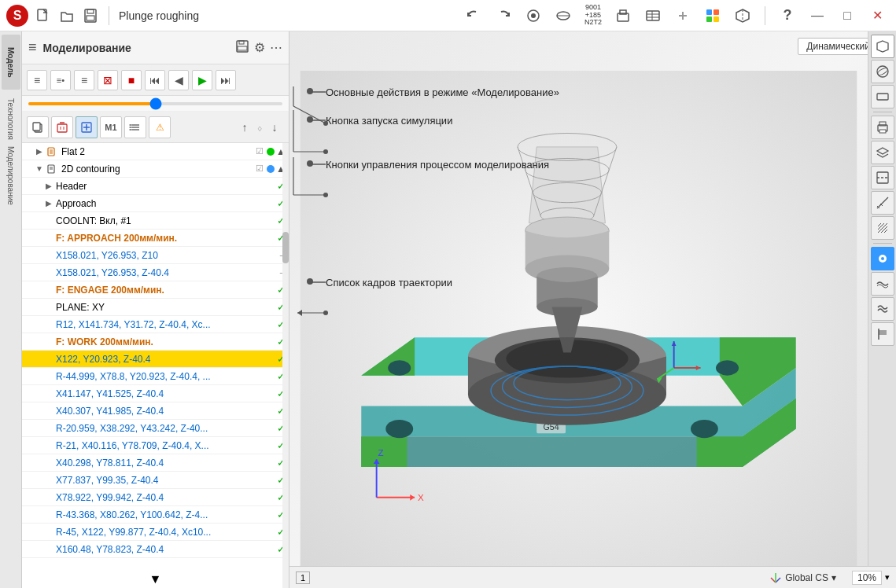 This screenshot has width=896, height=588. What do you see at coordinates (276, 47) in the screenshot?
I see `panel-more-icon: ⋯` at bounding box center [276, 47].